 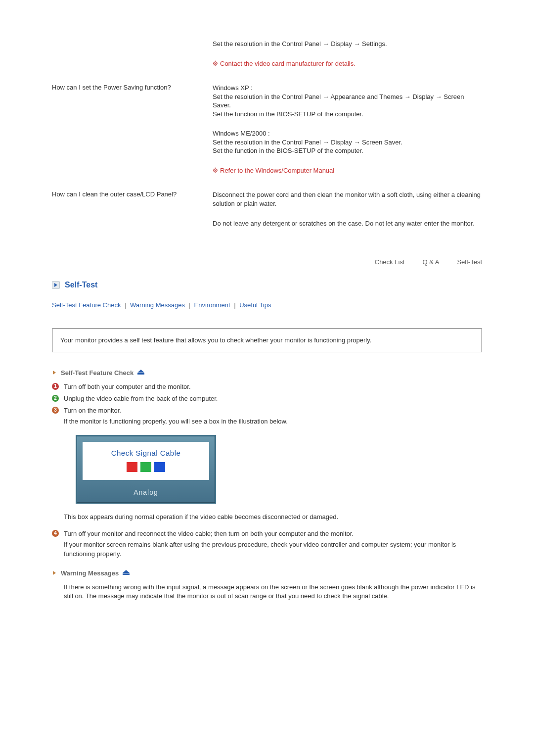 What do you see at coordinates (133, 215) in the screenshot?
I see `qa-question: How can I clean the outer case/LCD Panel…` at bounding box center [133, 215].